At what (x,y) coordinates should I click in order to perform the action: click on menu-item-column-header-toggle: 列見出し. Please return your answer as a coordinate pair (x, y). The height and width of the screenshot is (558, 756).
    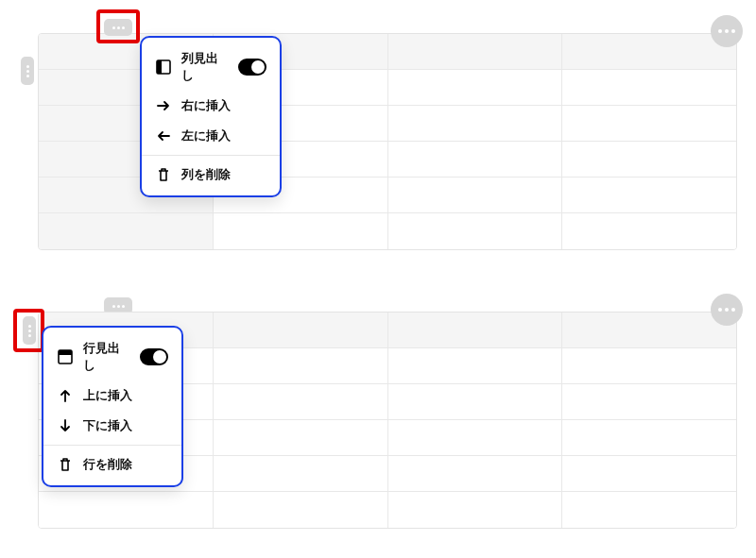
    Looking at the image, I should click on (211, 67).